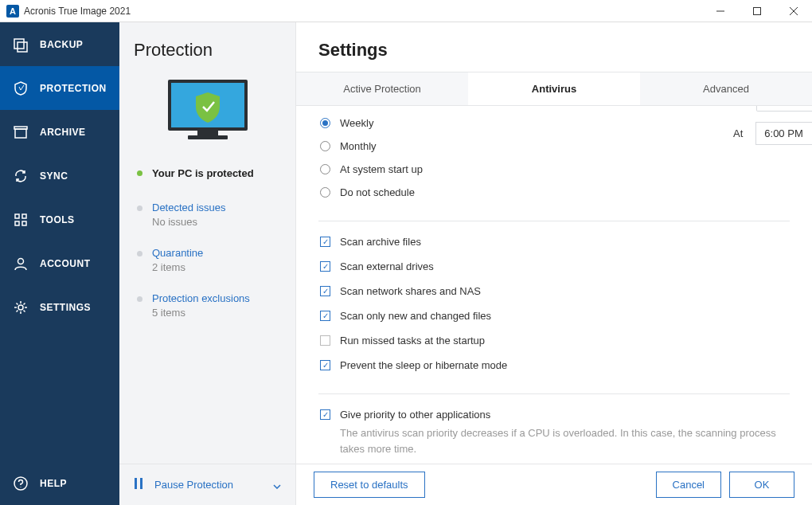 This screenshot has width=812, height=505. What do you see at coordinates (140, 174) in the screenshot?
I see `status-dot` at bounding box center [140, 174].